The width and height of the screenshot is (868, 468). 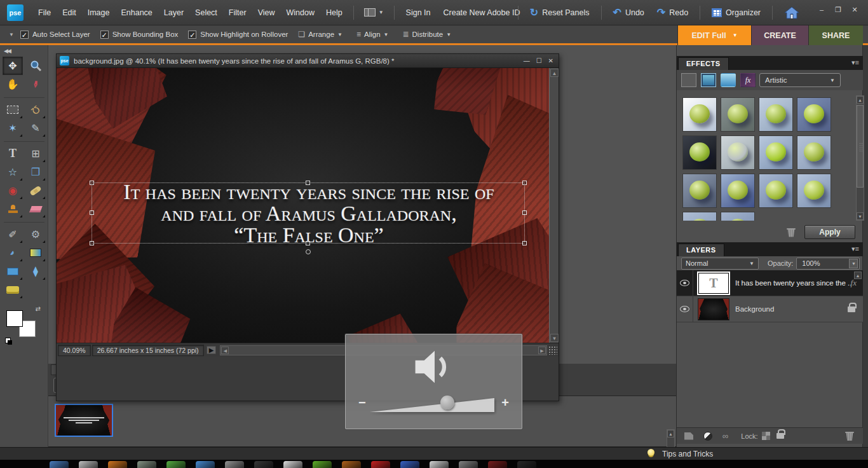 What do you see at coordinates (688, 454) in the screenshot?
I see `tips-link: Tips and Tricks` at bounding box center [688, 454].